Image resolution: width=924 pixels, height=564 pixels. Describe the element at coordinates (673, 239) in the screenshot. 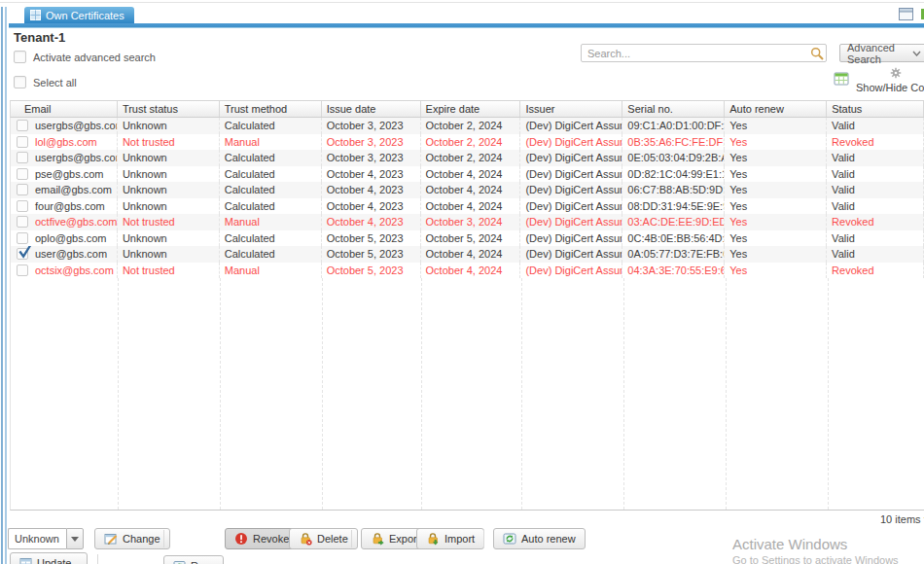

I see `serial-cell: 0C:4B:0E:BB:56:4D:66:...` at that location.